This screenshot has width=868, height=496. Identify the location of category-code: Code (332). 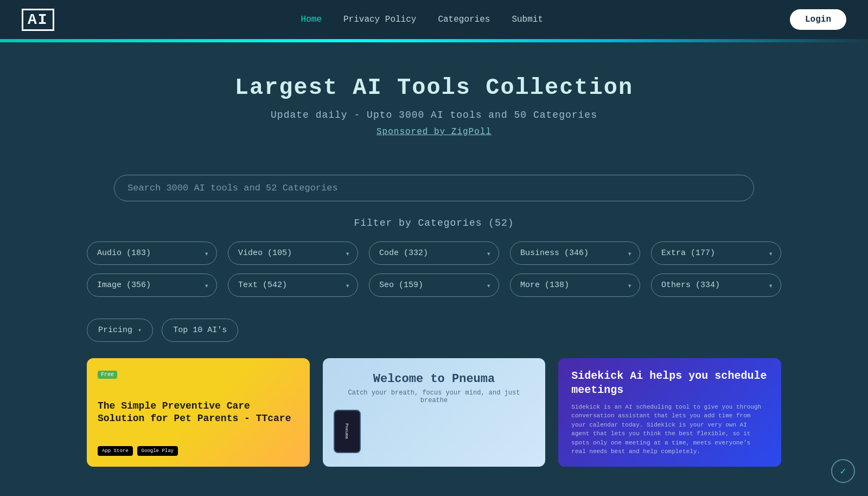
(434, 253).